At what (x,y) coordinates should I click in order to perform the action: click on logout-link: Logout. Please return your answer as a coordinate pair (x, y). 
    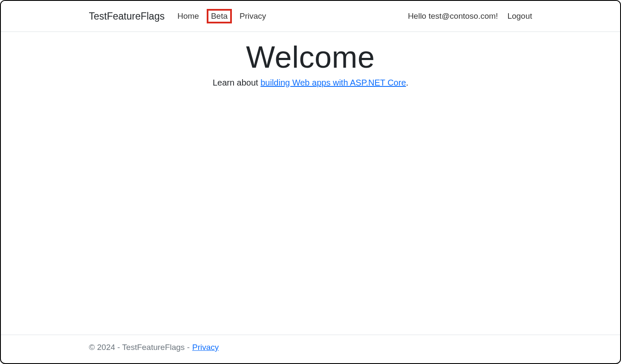
    Looking at the image, I should click on (520, 16).